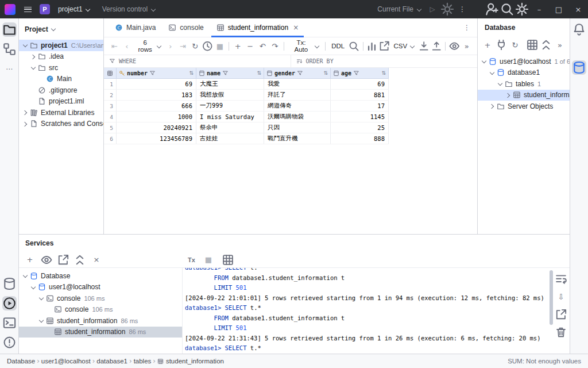 The width and height of the screenshot is (588, 368). I want to click on tree-item-server-objects: Server Objects, so click(524, 106).